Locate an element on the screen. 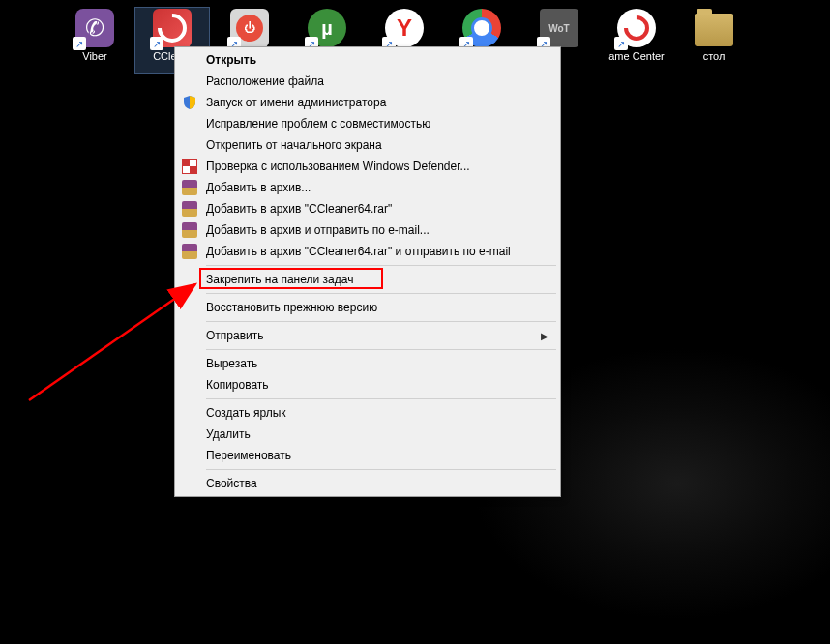 This screenshot has height=644, width=830. gamecenter-icon: ↗ is located at coordinates (637, 28).